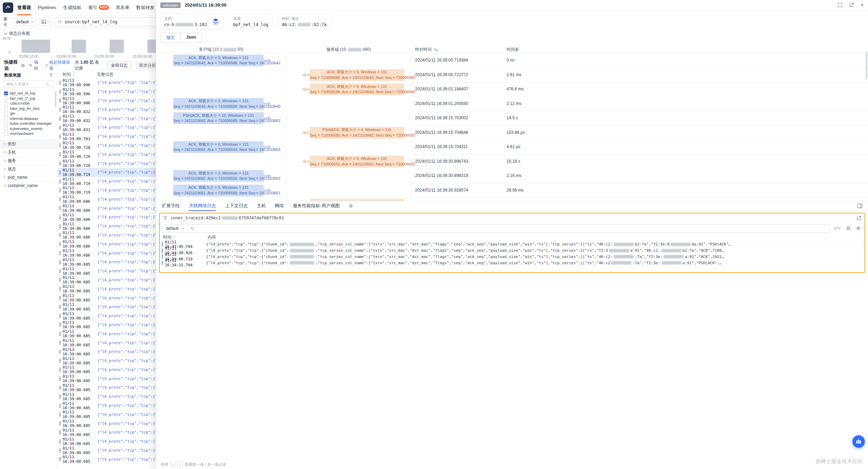 This screenshot has height=469, width=868. What do you see at coordinates (859, 218) in the screenshot?
I see `open-in-new-icon` at bounding box center [859, 218].